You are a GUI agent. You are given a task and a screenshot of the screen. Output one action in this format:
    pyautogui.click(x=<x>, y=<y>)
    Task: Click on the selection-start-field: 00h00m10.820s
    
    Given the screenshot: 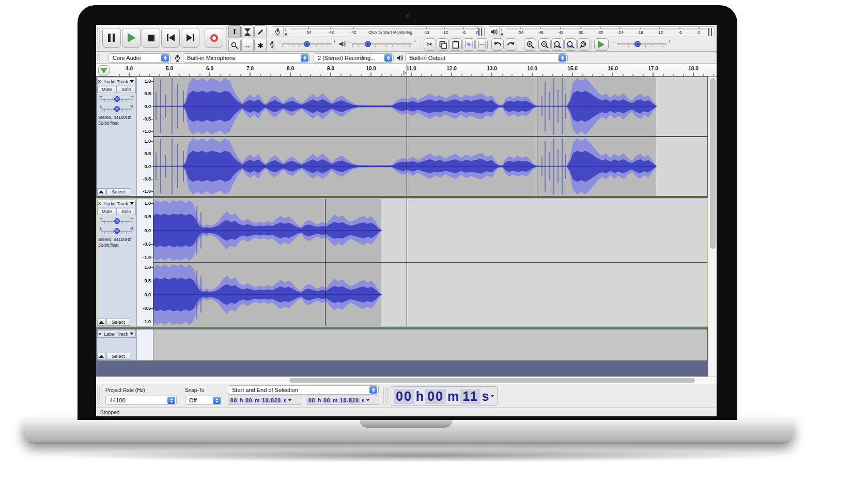 What is the action you would take?
    pyautogui.click(x=265, y=400)
    